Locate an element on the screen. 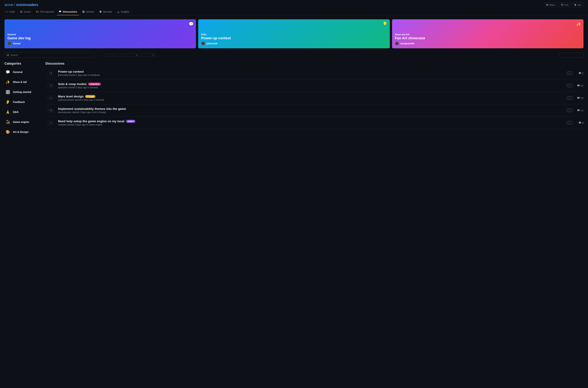 This screenshot has height=388, width=588. graph-icon is located at coordinates (118, 12).